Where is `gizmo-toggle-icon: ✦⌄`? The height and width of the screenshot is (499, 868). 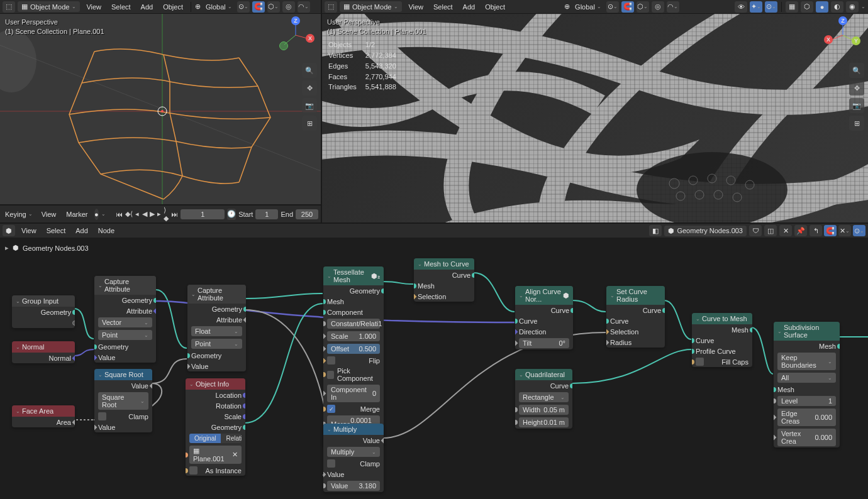
gizmo-toggle-icon: ✦⌄ is located at coordinates (756, 7).